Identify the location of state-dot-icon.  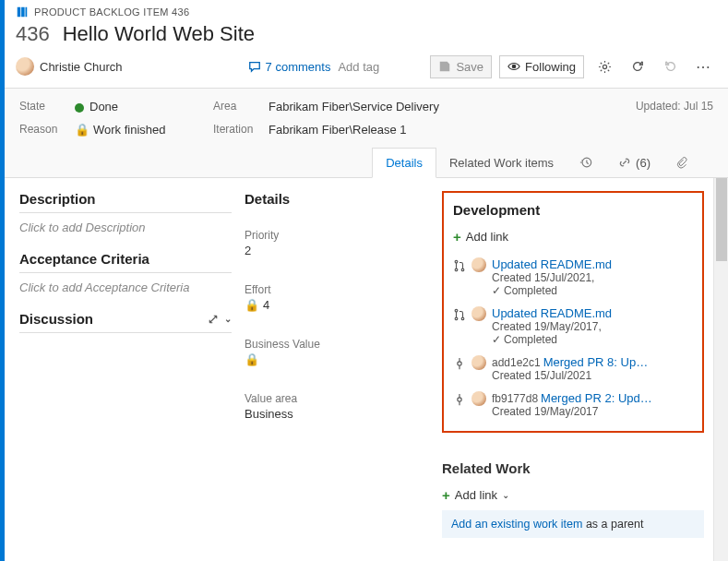
(79, 108).